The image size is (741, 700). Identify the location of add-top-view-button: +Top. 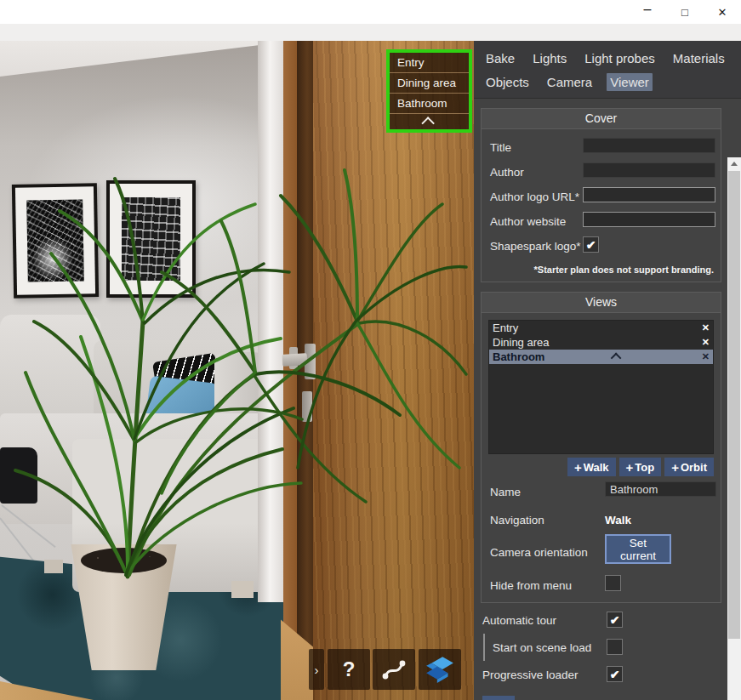
(641, 467).